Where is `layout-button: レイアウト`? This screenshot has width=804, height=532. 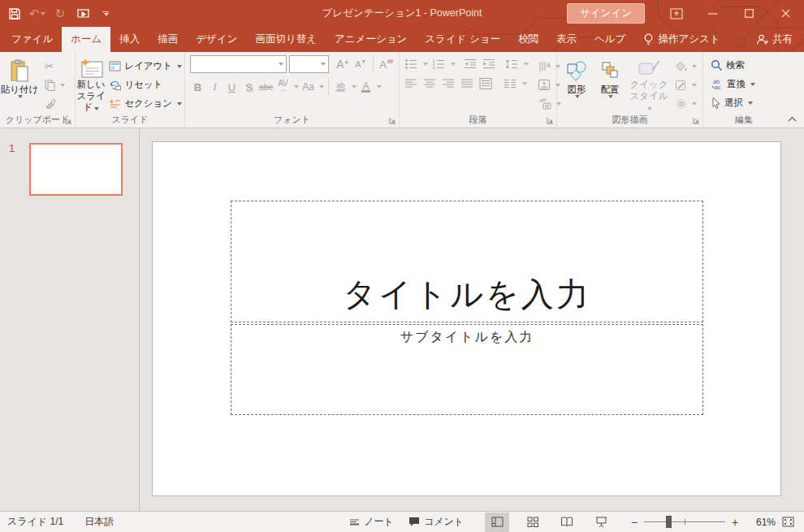 layout-button: レイアウト is located at coordinates (145, 67).